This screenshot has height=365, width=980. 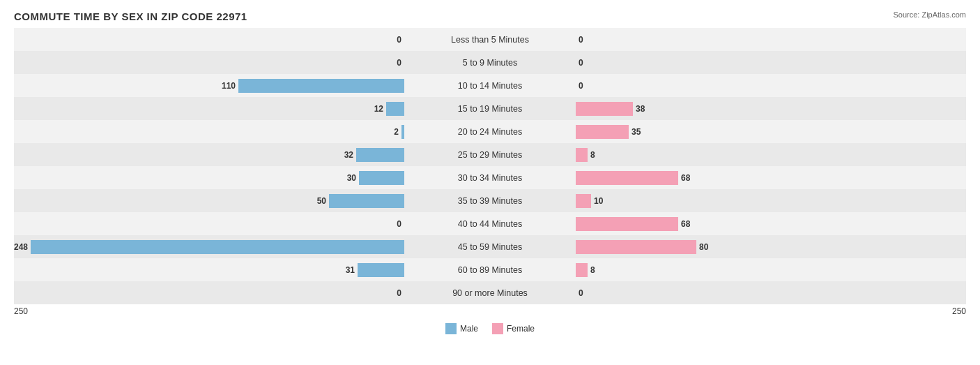 What do you see at coordinates (771, 131) in the screenshot?
I see `right-half: 35` at bounding box center [771, 131].